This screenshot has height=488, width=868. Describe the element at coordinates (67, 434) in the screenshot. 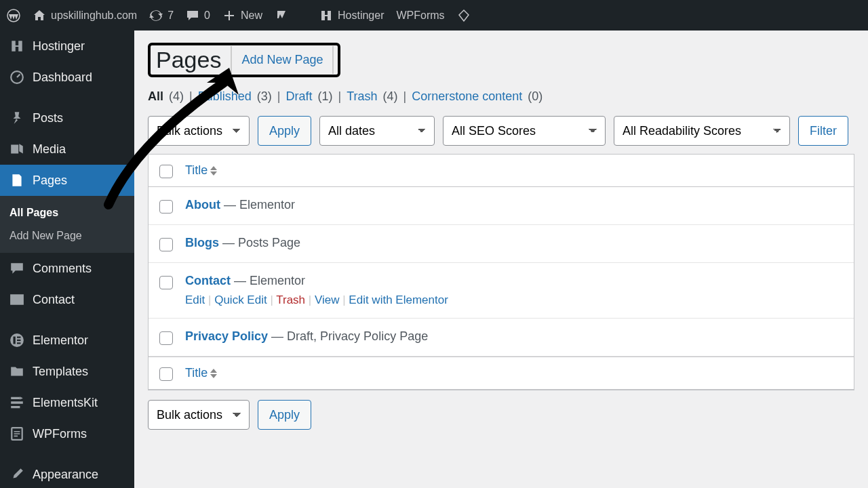

I see `sidebar-item-wpforms: WPForms` at that location.